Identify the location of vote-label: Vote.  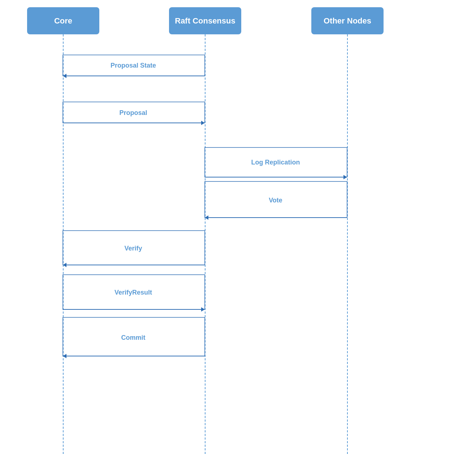
(276, 200).